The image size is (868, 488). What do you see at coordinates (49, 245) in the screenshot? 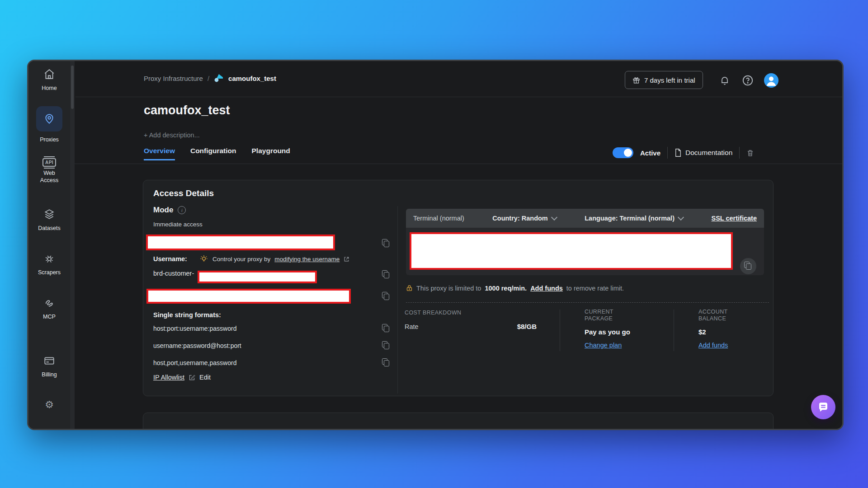
I see `sidebar: Home Proxies API Web Access` at bounding box center [49, 245].